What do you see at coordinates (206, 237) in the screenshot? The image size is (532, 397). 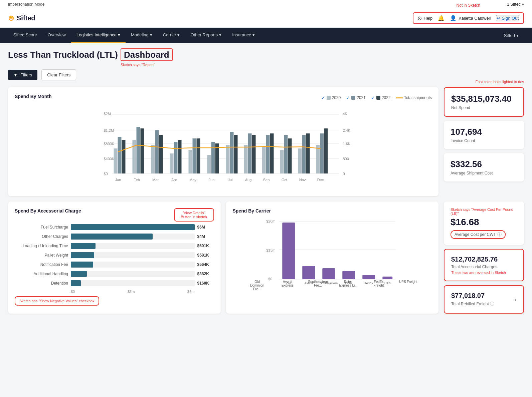 I see `bar-value-other: $4M` at bounding box center [206, 237].